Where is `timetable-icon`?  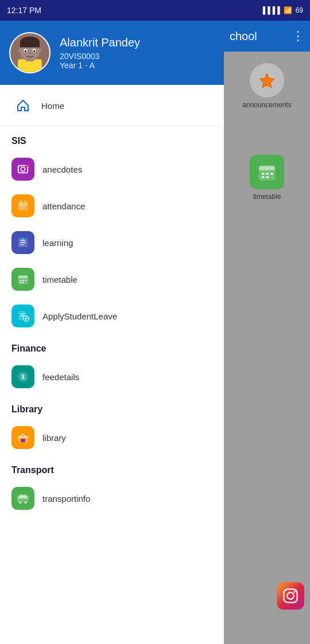 timetable-icon is located at coordinates (23, 279).